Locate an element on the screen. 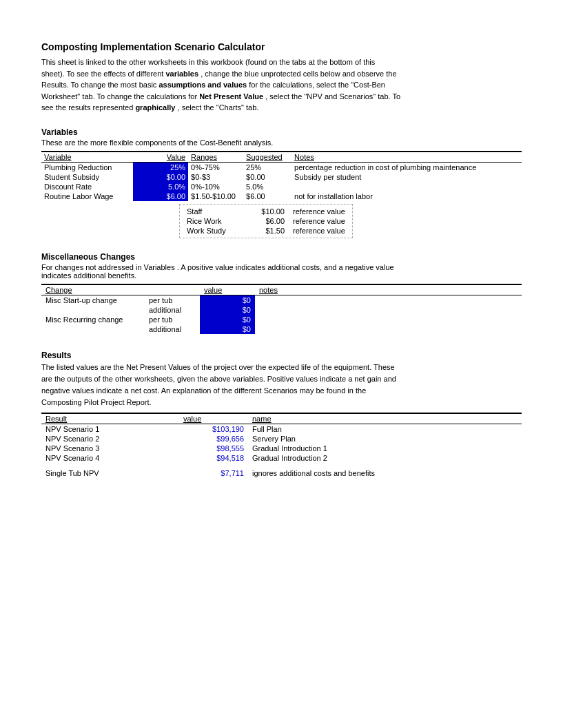 This screenshot has height=728, width=563. single-tub-value: $7,711 is located at coordinates (214, 473).